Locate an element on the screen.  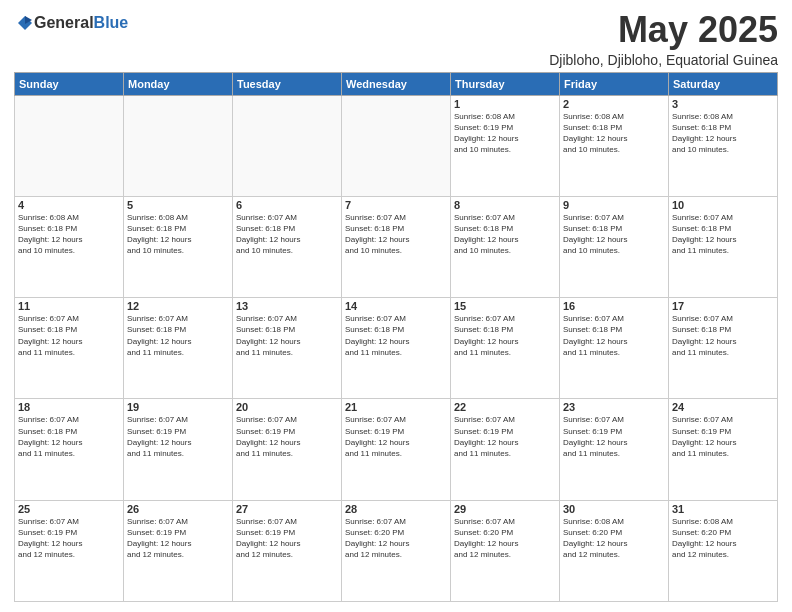
col-sunday: Sunday is located at coordinates (70, 84).